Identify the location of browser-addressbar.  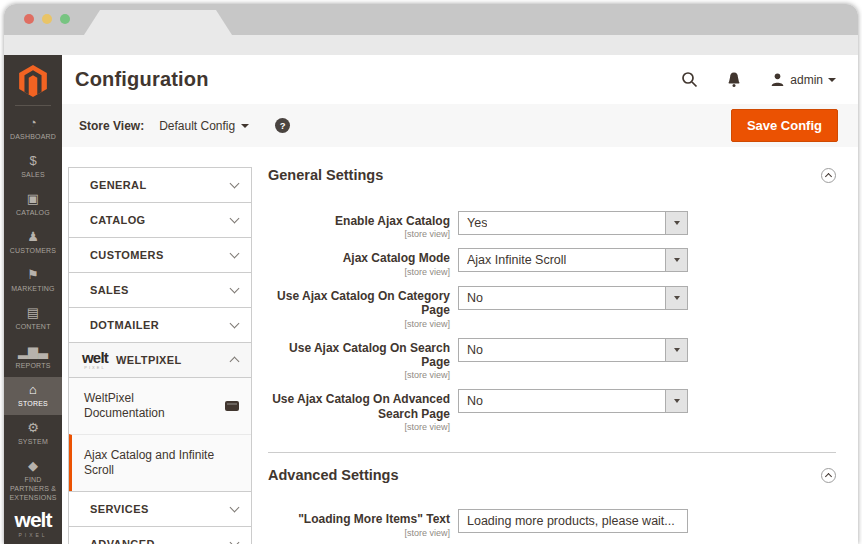
(431, 45).